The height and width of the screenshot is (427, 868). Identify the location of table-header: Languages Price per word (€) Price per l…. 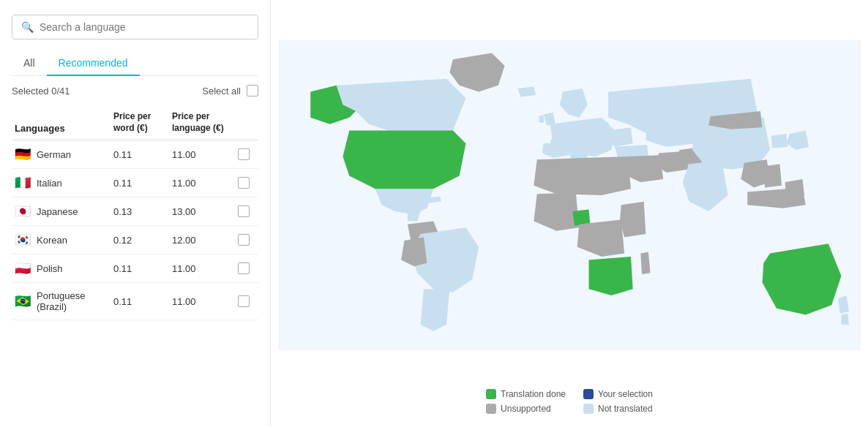
(135, 123).